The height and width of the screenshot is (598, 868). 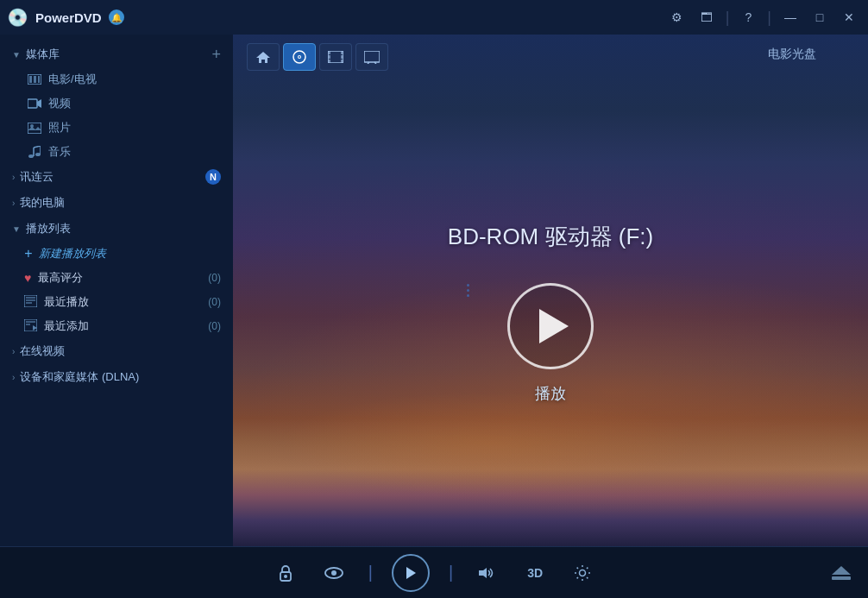 I want to click on tv-tab-button, so click(x=372, y=57).